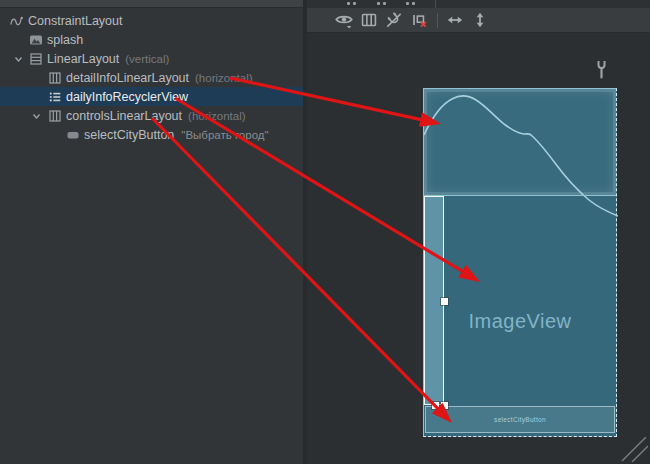 The image size is (650, 464). Describe the element at coordinates (480, 20) in the screenshot. I see `infer-vertical-icon` at that location.